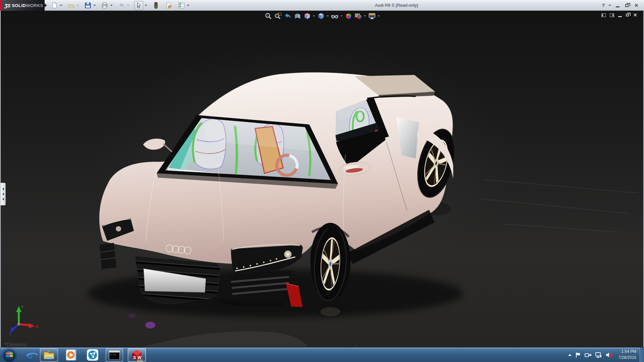  Describe the element at coordinates (30, 355) in the screenshot. I see `internet-explorer-button: e` at that location.